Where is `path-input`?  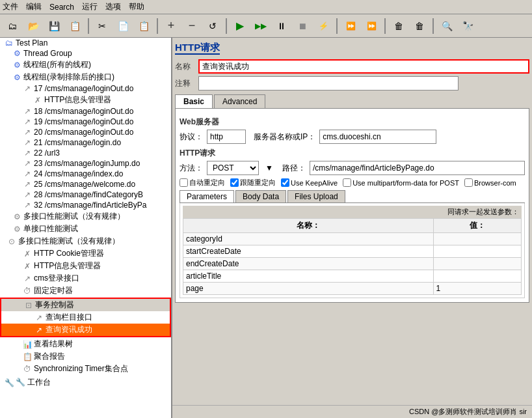 path-input is located at coordinates (418, 168).